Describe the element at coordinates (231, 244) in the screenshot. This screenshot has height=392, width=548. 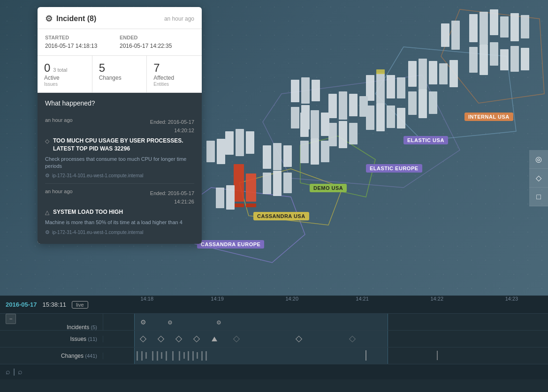
I see `region-cassandra-europe: CASSANDRA EUROPE` at that location.